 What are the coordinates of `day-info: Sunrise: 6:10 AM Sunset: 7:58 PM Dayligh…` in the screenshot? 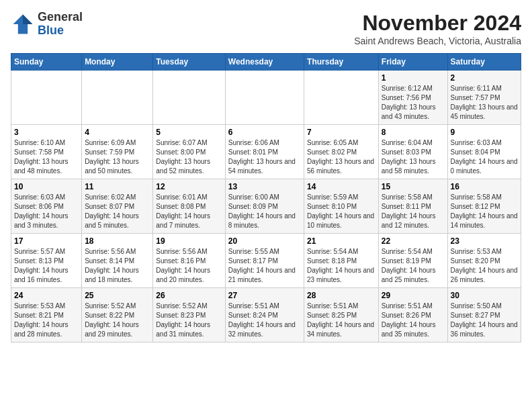 It's located at (46, 157).